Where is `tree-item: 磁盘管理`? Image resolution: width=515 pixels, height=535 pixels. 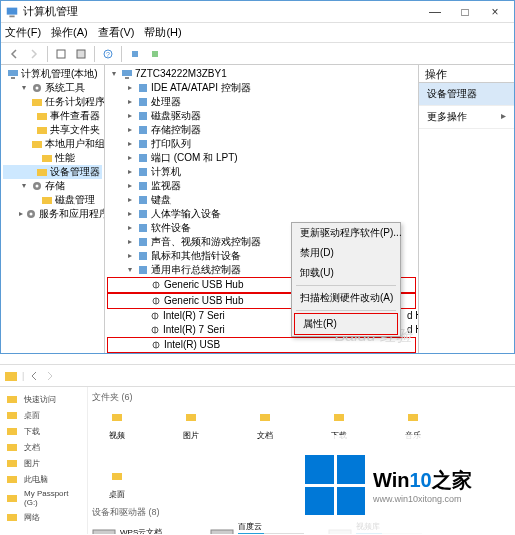 tree-item: 磁盘管理 is located at coordinates (52, 200).